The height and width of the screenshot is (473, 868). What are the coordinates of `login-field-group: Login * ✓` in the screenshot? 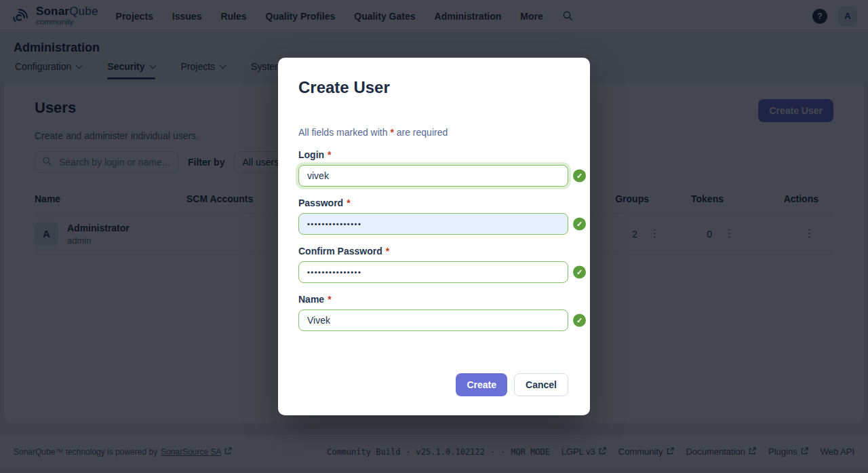 It's located at (433, 168).